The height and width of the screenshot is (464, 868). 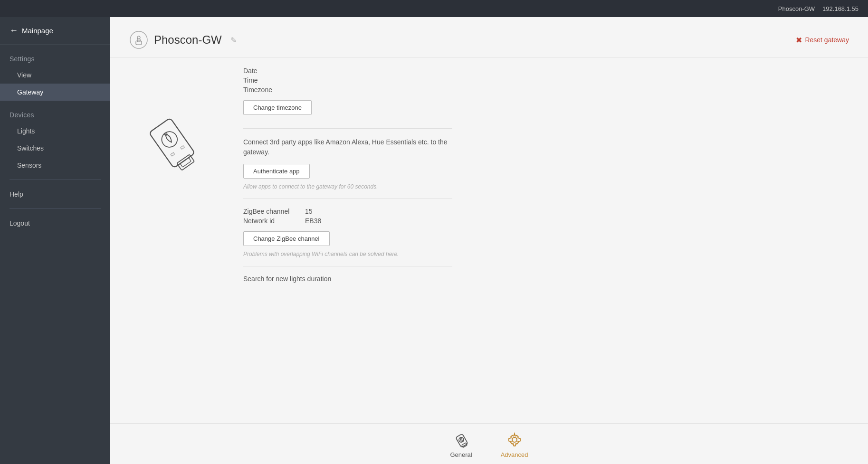 What do you see at coordinates (55, 223) in the screenshot?
I see `sidebar-logout: Logout` at bounding box center [55, 223].